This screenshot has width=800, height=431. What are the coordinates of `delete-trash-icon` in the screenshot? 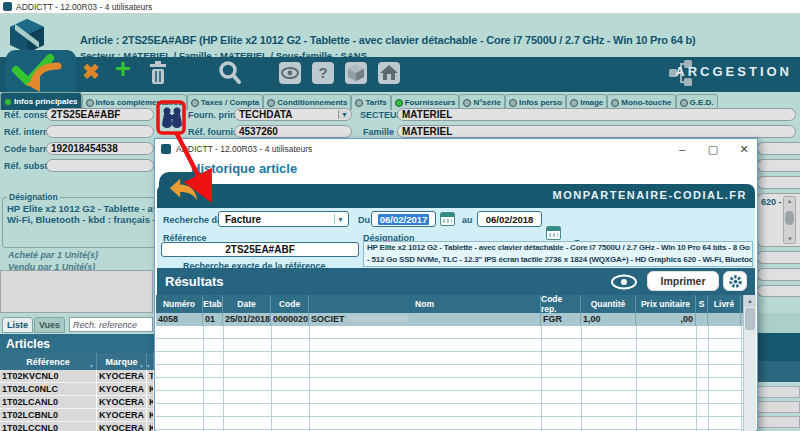 It's located at (158, 73).